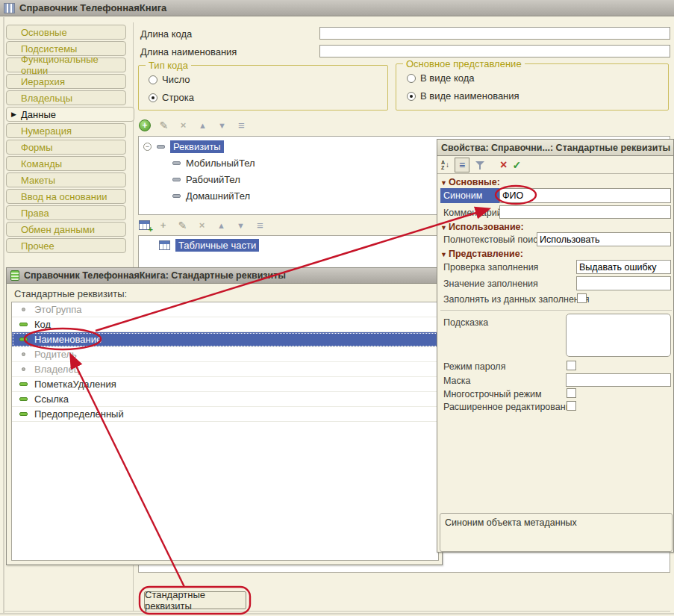  I want to click on fulltext-search-input, so click(604, 239).